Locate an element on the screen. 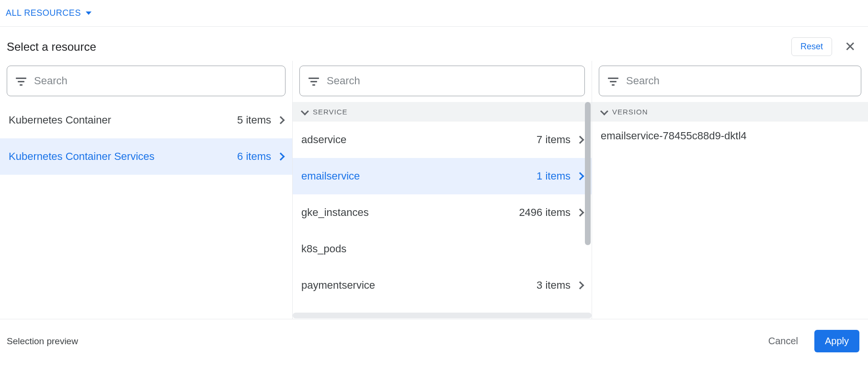 The image size is (868, 383). version-row: emailservice-78455c88d9-dktl4 is located at coordinates (730, 136).